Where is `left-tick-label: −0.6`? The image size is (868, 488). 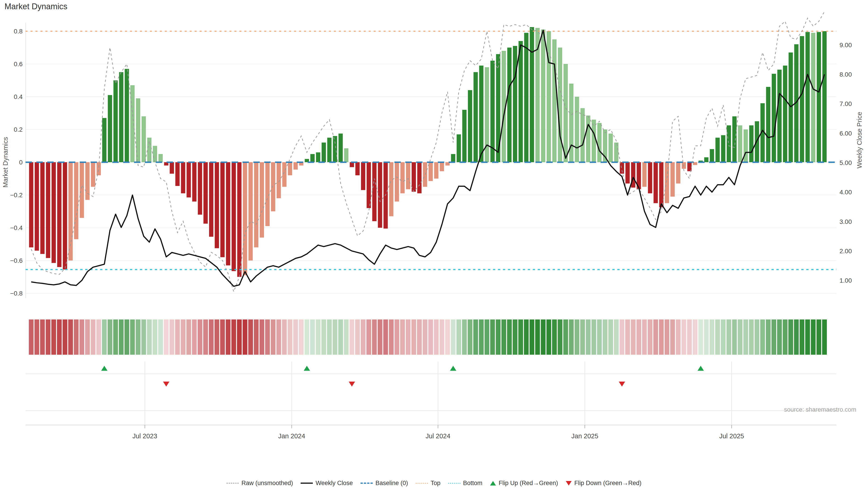 left-tick-label: −0.6 is located at coordinates (16, 261).